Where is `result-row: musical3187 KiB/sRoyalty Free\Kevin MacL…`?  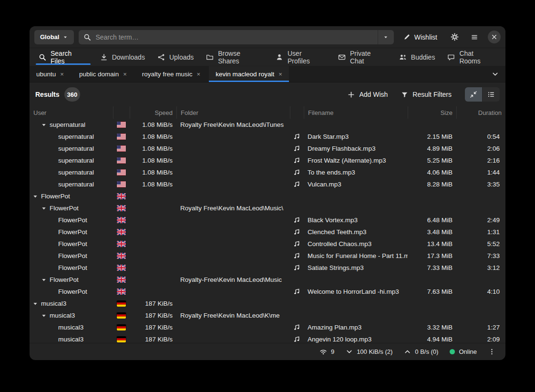
result-row: musical3187 KiB/sRoyalty Free\Kevin MacL… is located at coordinates (268, 316).